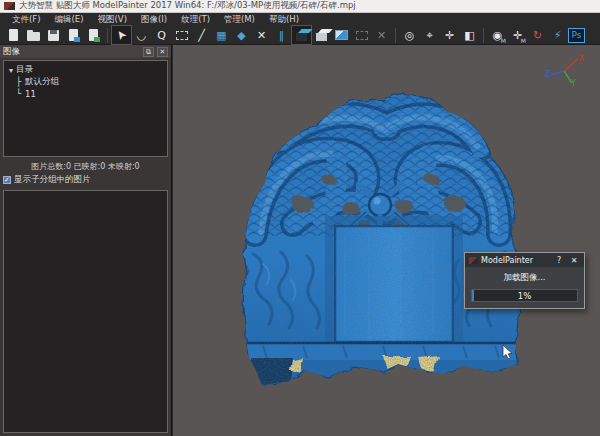 The image size is (600, 436). What do you see at coordinates (240, 20) in the screenshot?
I see `menu-manage: 管理(M)` at bounding box center [240, 20].